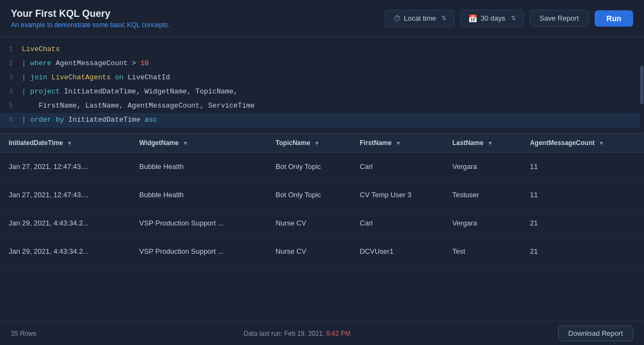 The image size is (644, 345). I want to click on cell-last-1: Testuser, so click(482, 195).